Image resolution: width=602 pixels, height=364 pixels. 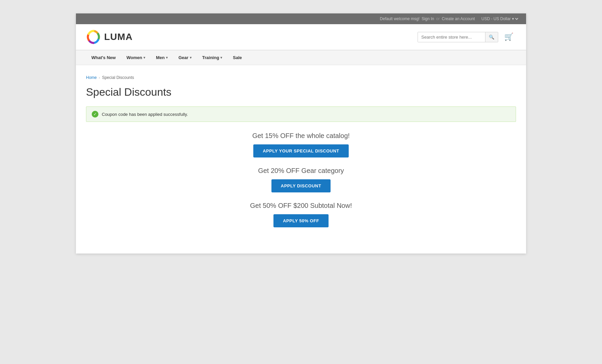 I want to click on breadcrumb: Home › Special Discounts, so click(x=301, y=78).